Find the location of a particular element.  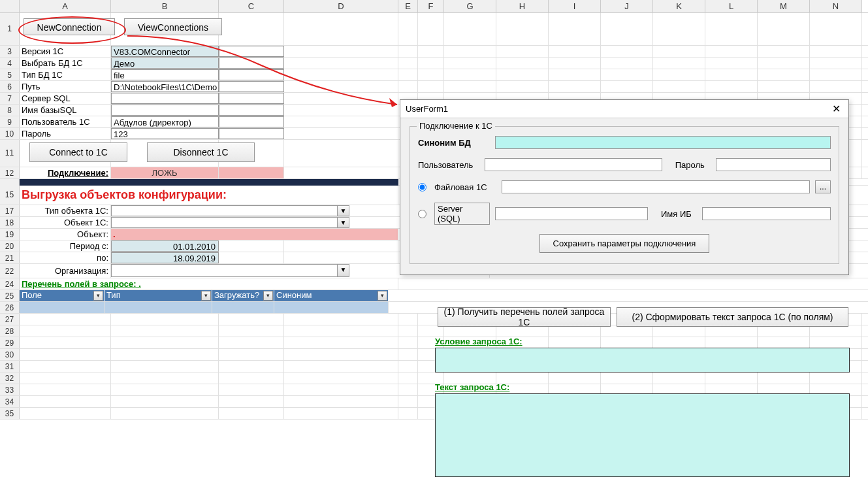

value-password: 123 is located at coordinates (165, 133).